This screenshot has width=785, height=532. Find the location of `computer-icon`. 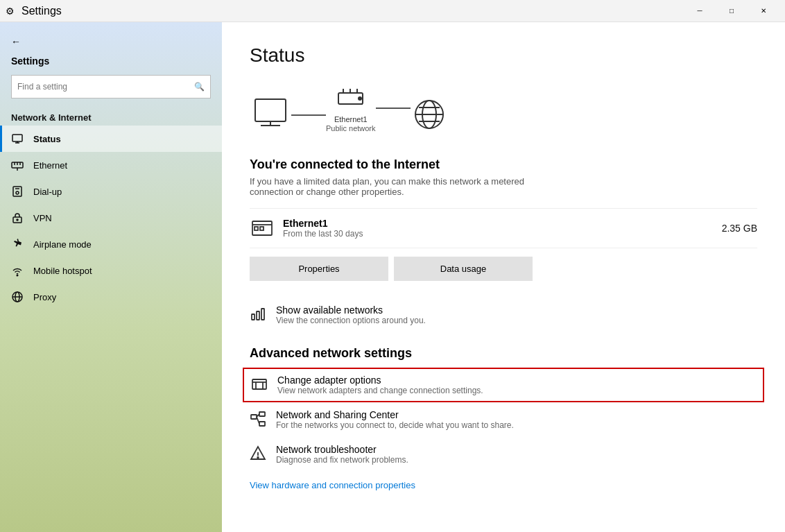

computer-icon is located at coordinates (270, 115).